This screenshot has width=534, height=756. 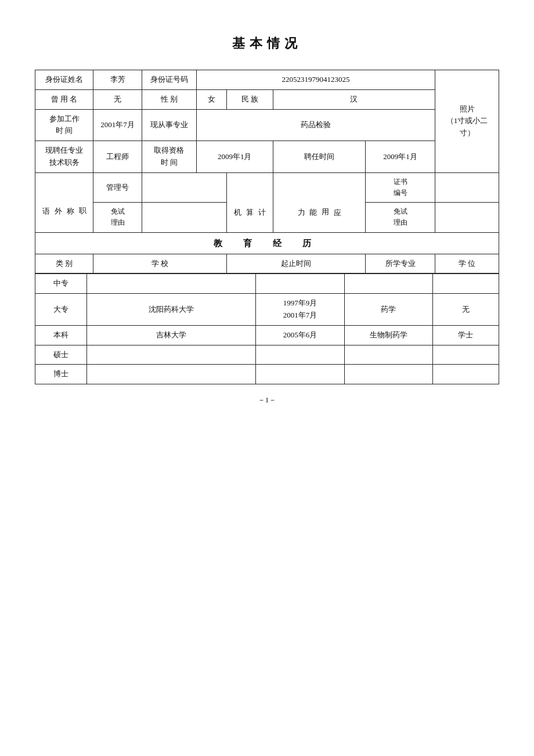 What do you see at coordinates (467, 127) in the screenshot?
I see `photo-size: （1寸或小二寸）` at bounding box center [467, 127].